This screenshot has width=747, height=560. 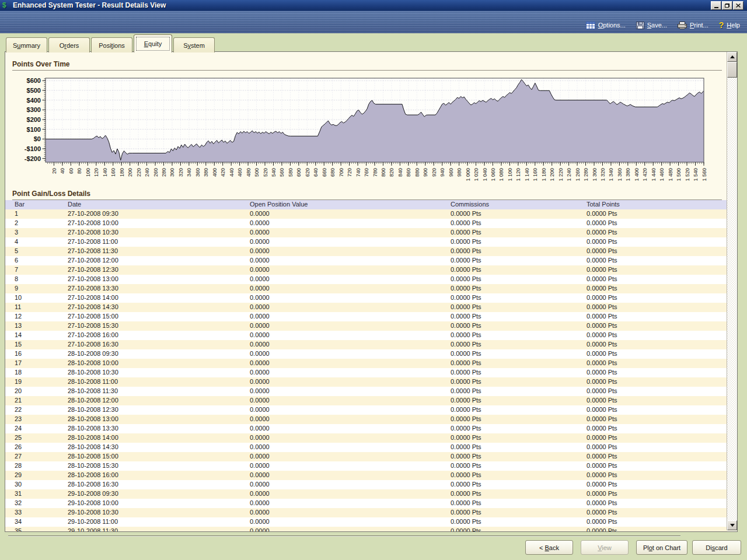 I want to click on tab-orders: Orders, so click(x=69, y=45).